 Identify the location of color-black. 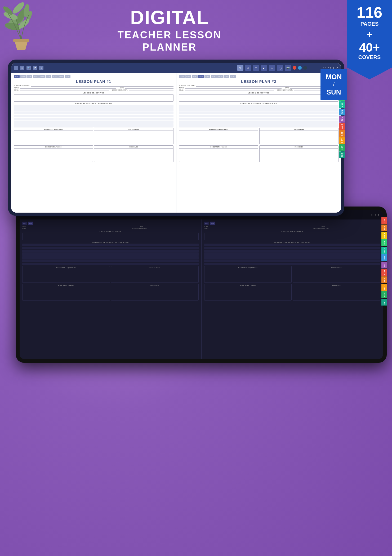
(305, 68).